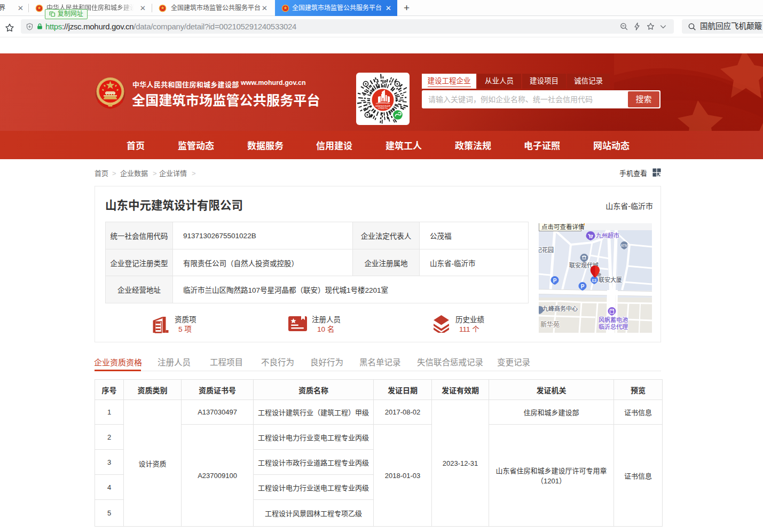 This screenshot has height=532, width=763. Describe the element at coordinates (610, 279) in the screenshot. I see `svg-text: 联安大厦` at that location.